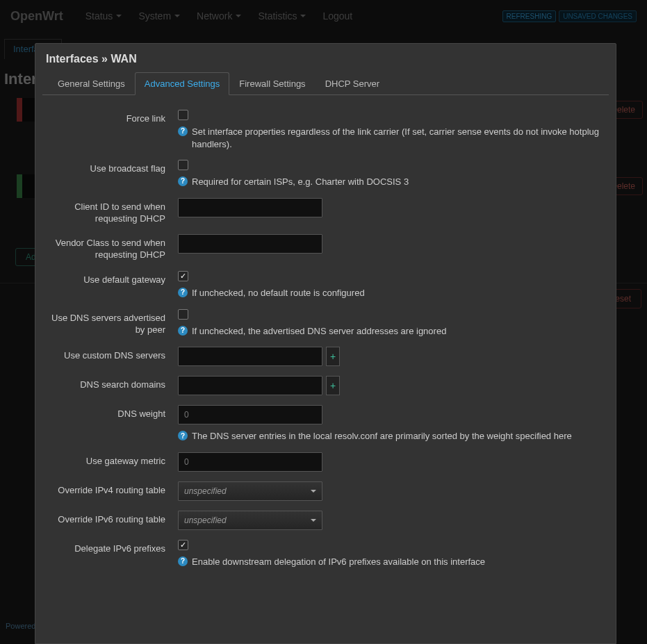  Describe the element at coordinates (183, 115) in the screenshot. I see `checkbox-force-link` at that location.